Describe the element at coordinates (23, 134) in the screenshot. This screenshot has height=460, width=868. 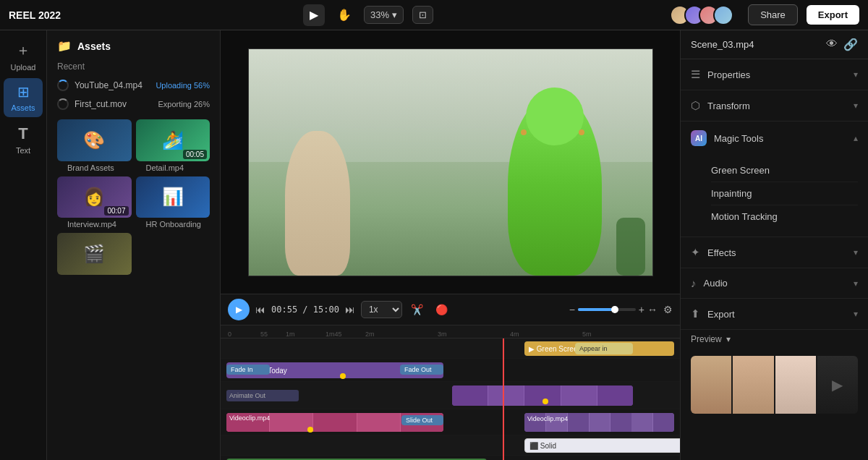
I see `text-icon: T` at that location.